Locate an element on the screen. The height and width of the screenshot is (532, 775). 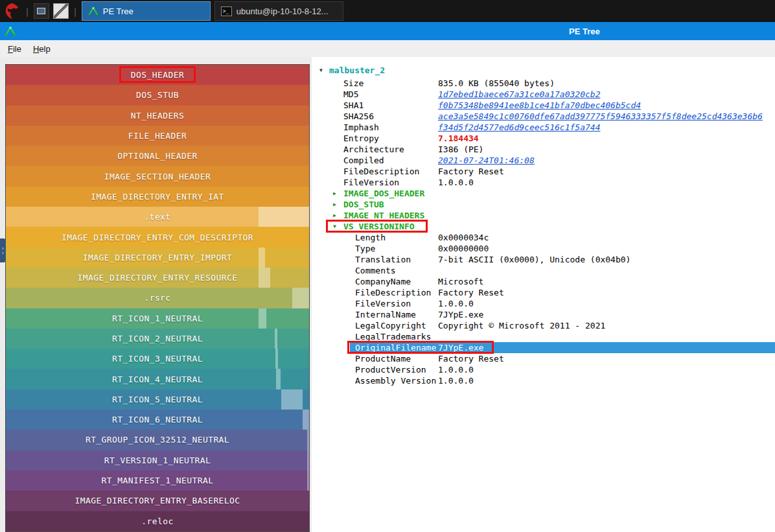
tree-row-compiled: Compiled2021-07-24T01:46:08 is located at coordinates (546, 161).